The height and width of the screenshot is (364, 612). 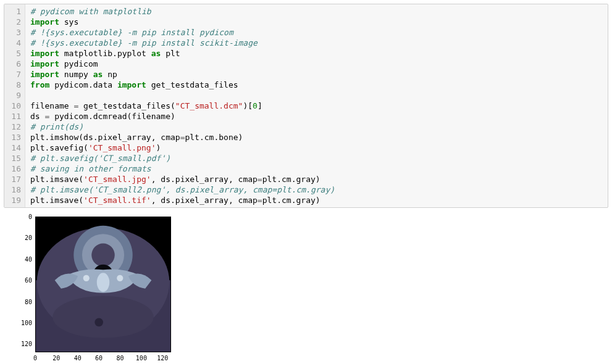 What do you see at coordinates (15, 106) in the screenshot?
I see `line-number-gutter: 12345678910111213141516171819` at bounding box center [15, 106].